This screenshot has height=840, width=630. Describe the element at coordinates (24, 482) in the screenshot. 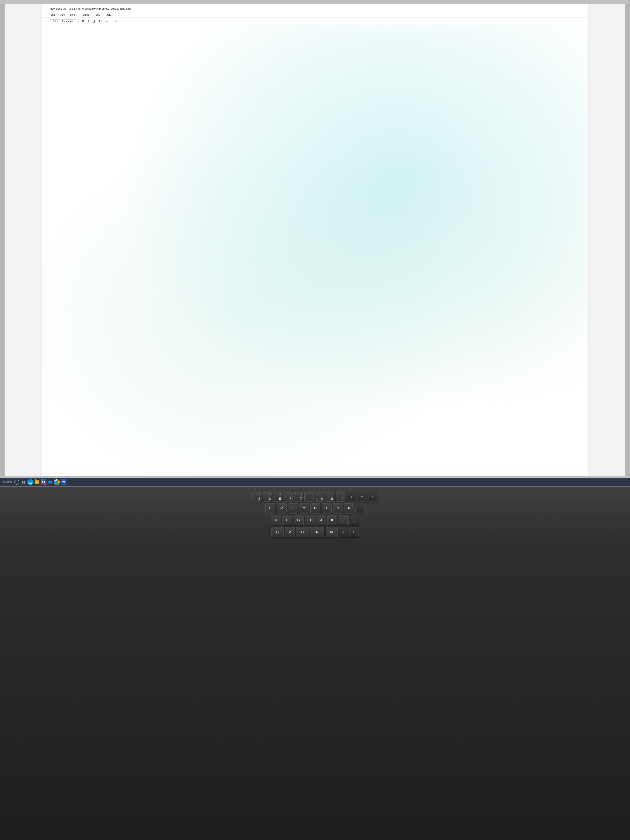

I see `taskview-button` at that location.